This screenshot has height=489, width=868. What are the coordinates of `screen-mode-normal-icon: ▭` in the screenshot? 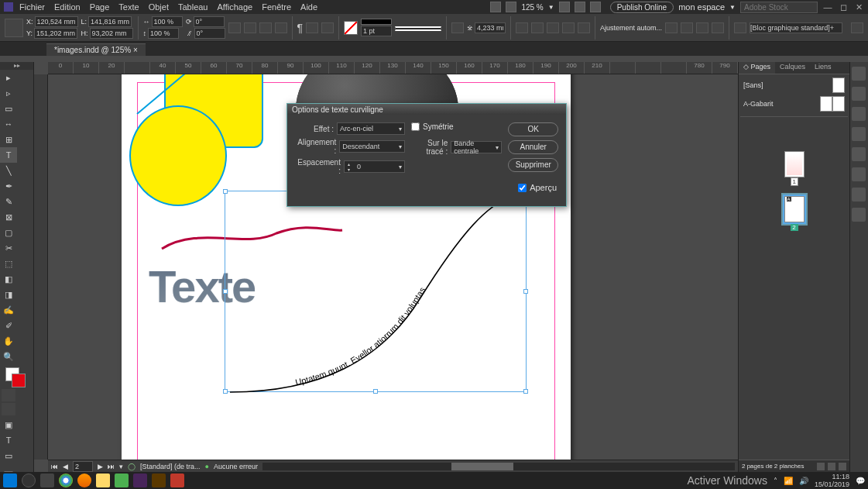 It's located at (9, 456).